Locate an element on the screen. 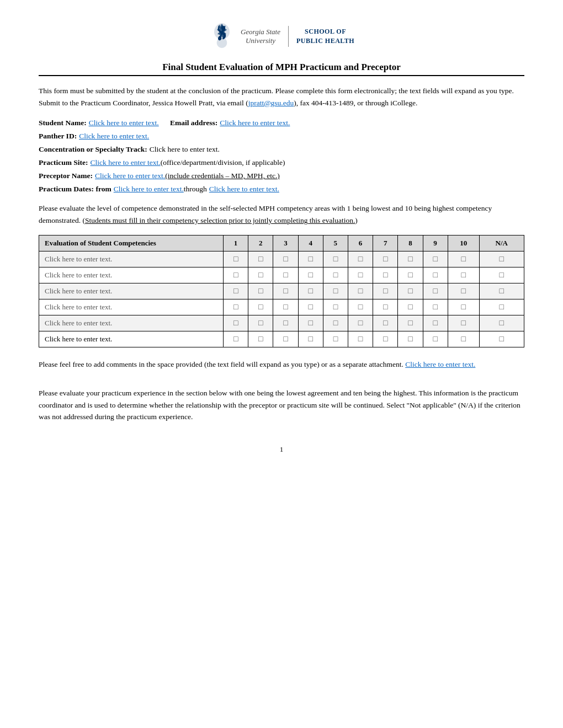  panther-id-input: Click here to enter text. is located at coordinates (114, 136).